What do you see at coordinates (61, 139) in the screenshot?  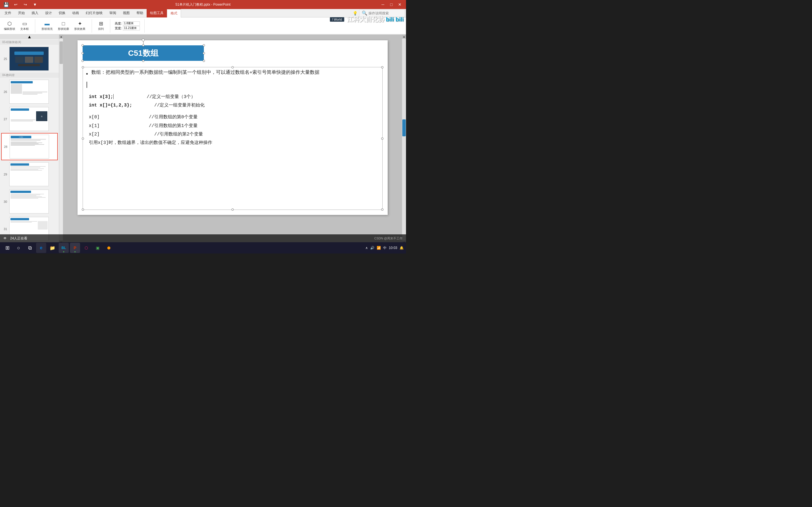 I see `sidebar-scroll-track` at bounding box center [61, 139].